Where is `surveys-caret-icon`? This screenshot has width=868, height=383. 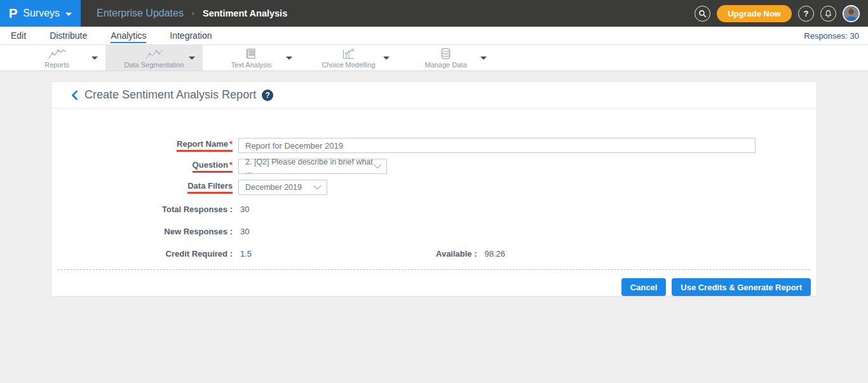 surveys-caret-icon is located at coordinates (69, 14).